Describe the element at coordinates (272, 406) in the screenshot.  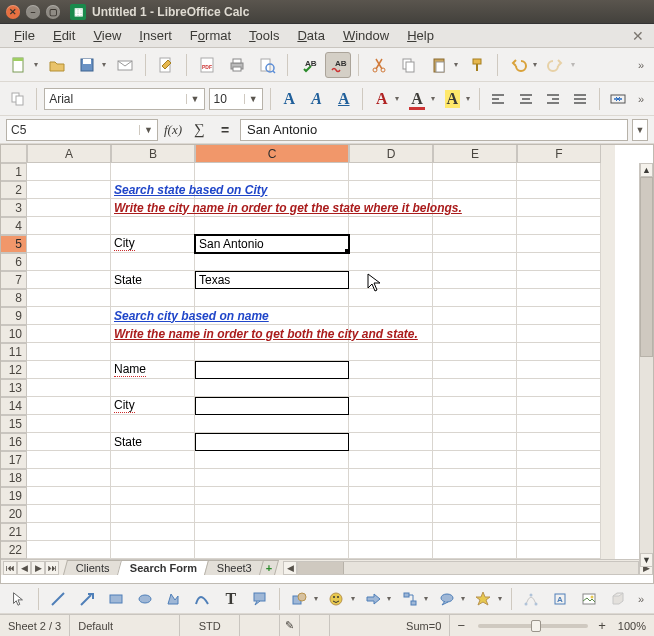
I see `cell-C14` at that location.